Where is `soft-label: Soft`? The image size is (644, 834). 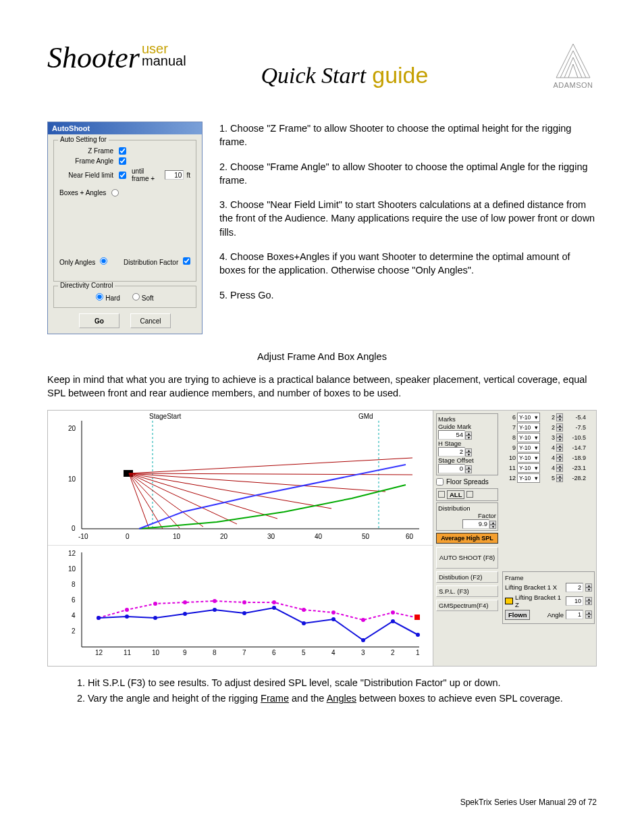 soft-label: Soft is located at coordinates (148, 298).